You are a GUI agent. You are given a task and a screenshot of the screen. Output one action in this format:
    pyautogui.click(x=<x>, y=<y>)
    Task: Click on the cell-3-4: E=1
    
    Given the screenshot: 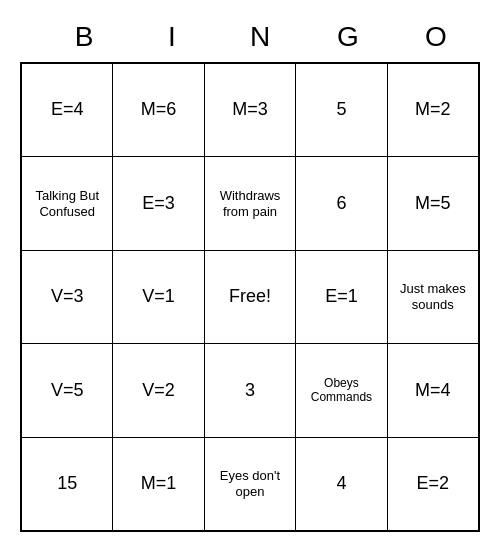 What is the action you would take?
    pyautogui.click(x=342, y=297)
    